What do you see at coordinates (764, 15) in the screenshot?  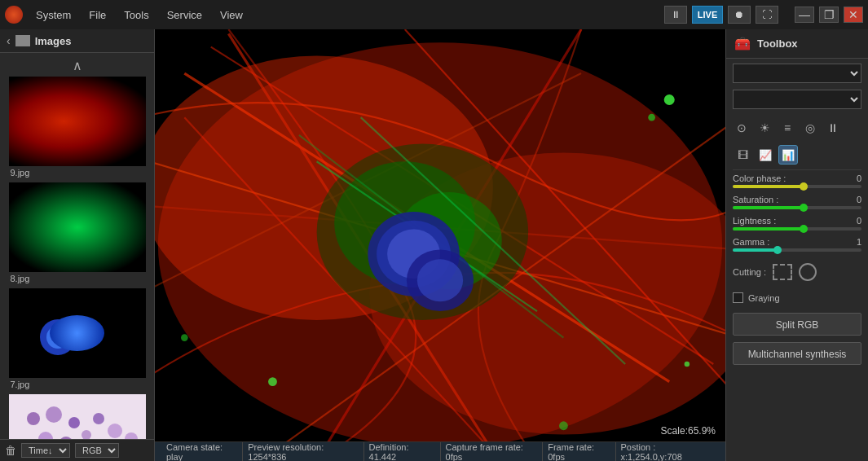 I see `toolbar-controls: ⏸ LIVE ⏺ ⛶ — ❐ ✕` at bounding box center [764, 15].